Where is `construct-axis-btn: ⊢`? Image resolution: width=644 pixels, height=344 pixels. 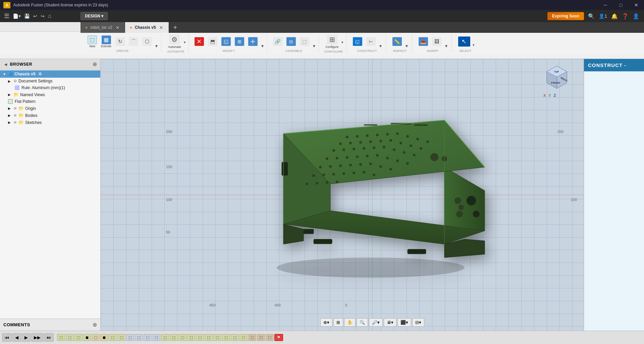
construct-axis-btn: ⊢ is located at coordinates (371, 42).